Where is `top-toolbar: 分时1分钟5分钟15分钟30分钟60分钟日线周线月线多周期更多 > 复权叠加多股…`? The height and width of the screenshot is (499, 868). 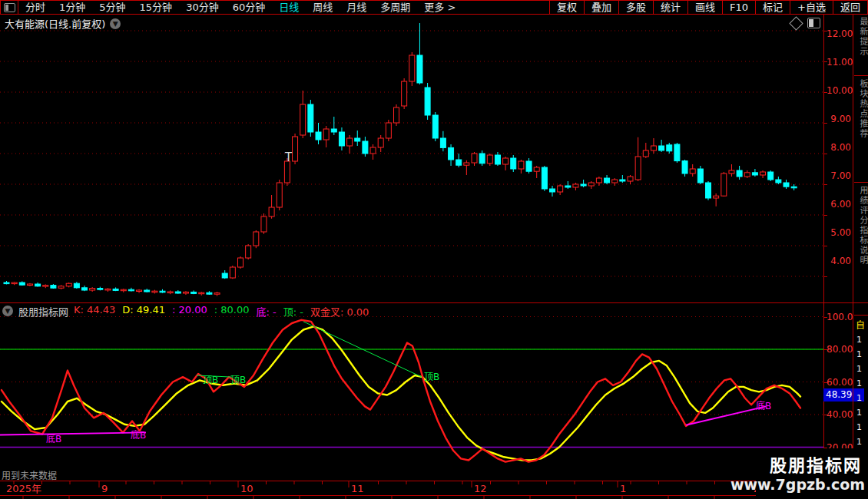 top-toolbar: 分时1分钟5分钟15分钟30分钟60分钟日线周线月线多周期更多 > 复权叠加多股… is located at coordinates (434, 8).